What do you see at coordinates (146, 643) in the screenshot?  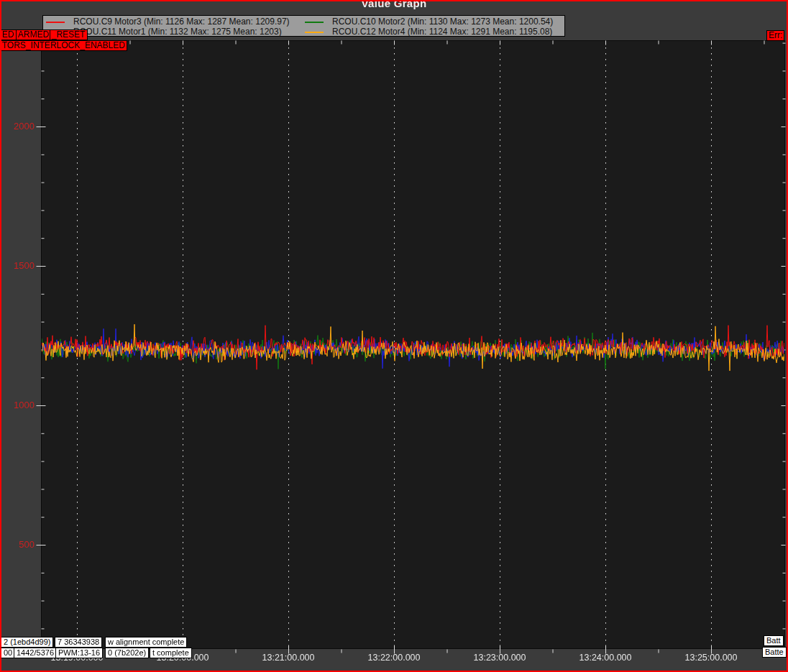 I see `log-message-box: w alignment complete` at bounding box center [146, 643].